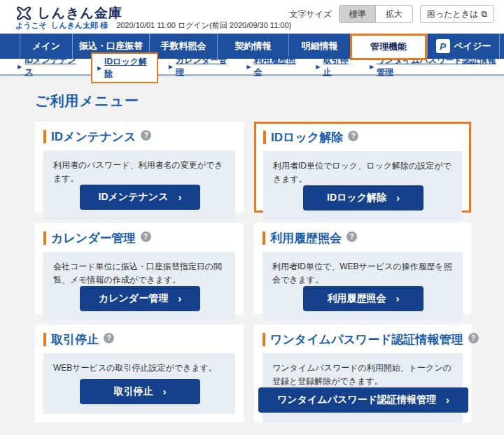 The width and height of the screenshot is (504, 435). I want to click on subnav-item-id-unlock: ▶ IDロック解除, so click(125, 68).